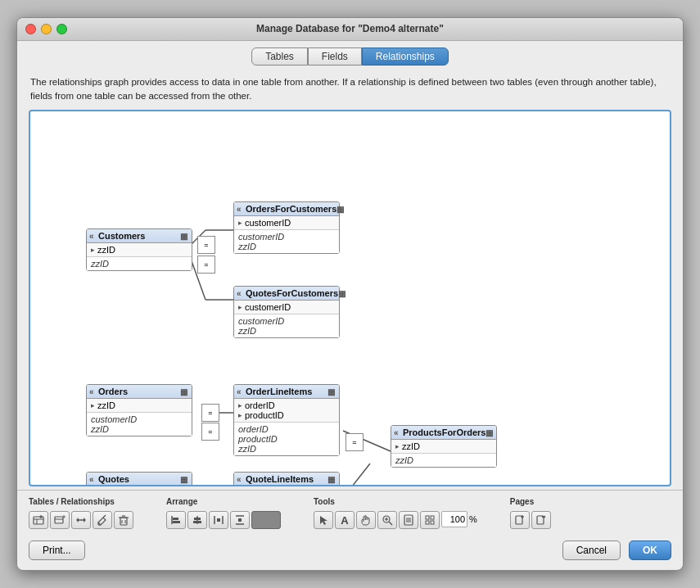  What do you see at coordinates (210, 413) in the screenshot?
I see `join-box-ord: =` at bounding box center [210, 413].